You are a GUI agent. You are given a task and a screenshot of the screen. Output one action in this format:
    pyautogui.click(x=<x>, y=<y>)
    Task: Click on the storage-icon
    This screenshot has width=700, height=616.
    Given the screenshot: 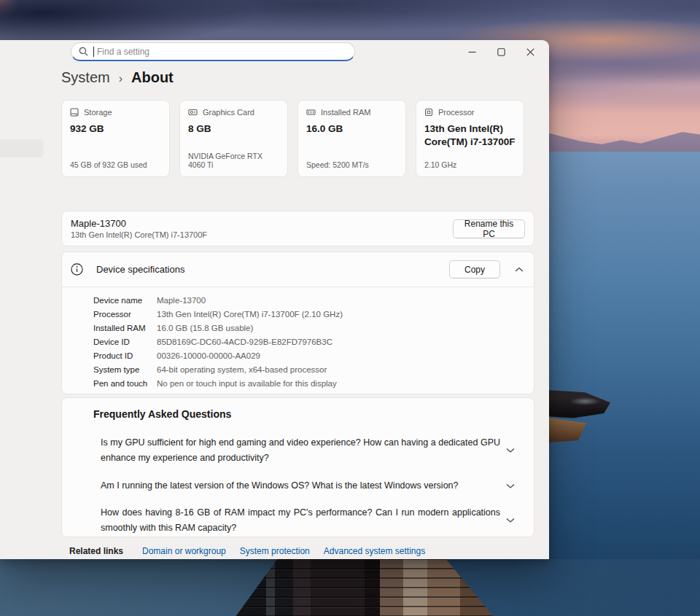 What is the action you would take?
    pyautogui.click(x=74, y=112)
    